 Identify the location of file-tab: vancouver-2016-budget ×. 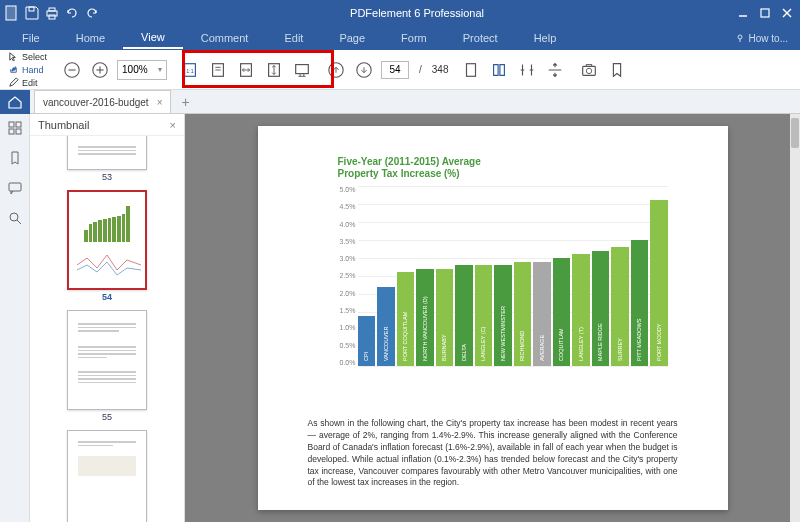
(102, 102).